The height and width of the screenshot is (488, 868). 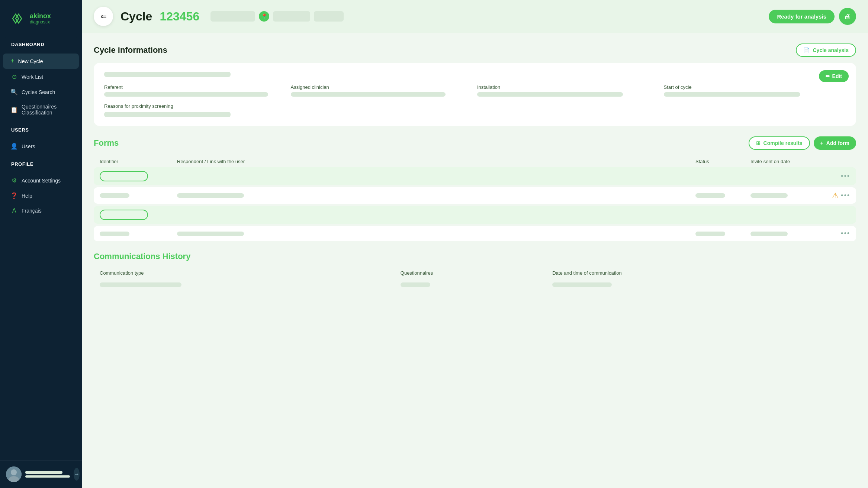 I want to click on user-info, so click(x=48, y=474).